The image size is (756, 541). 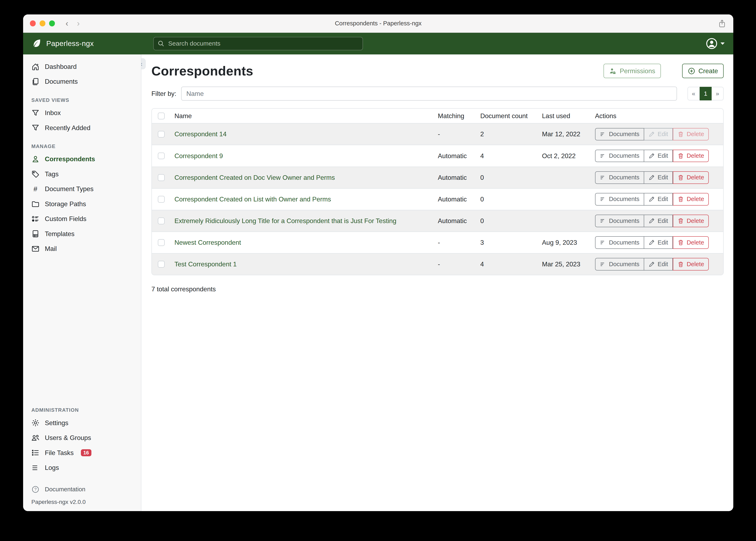 What do you see at coordinates (206, 264) in the screenshot?
I see `correspondent-name-link: Test Correspondent 1` at bounding box center [206, 264].